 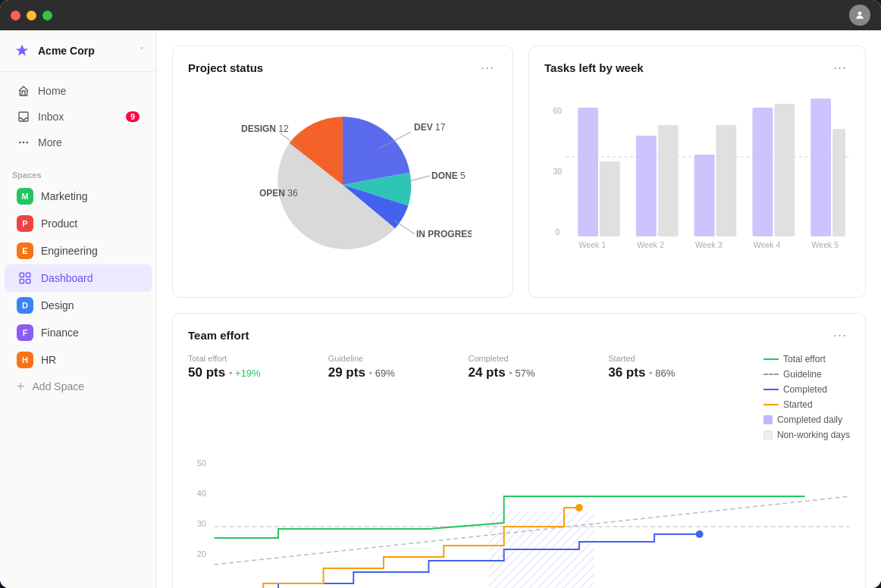 What do you see at coordinates (25, 196) in the screenshot?
I see `marketing-icon: M` at bounding box center [25, 196].